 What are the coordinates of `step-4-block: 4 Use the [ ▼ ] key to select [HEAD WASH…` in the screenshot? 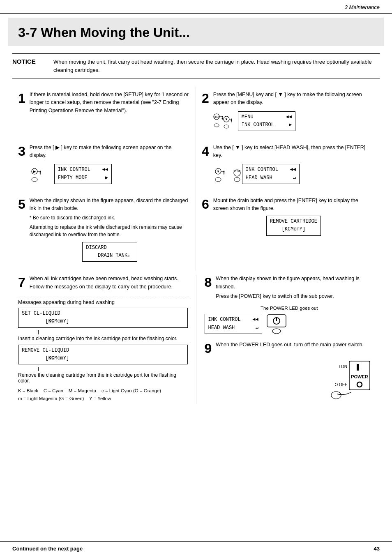 It's located at (288, 166).